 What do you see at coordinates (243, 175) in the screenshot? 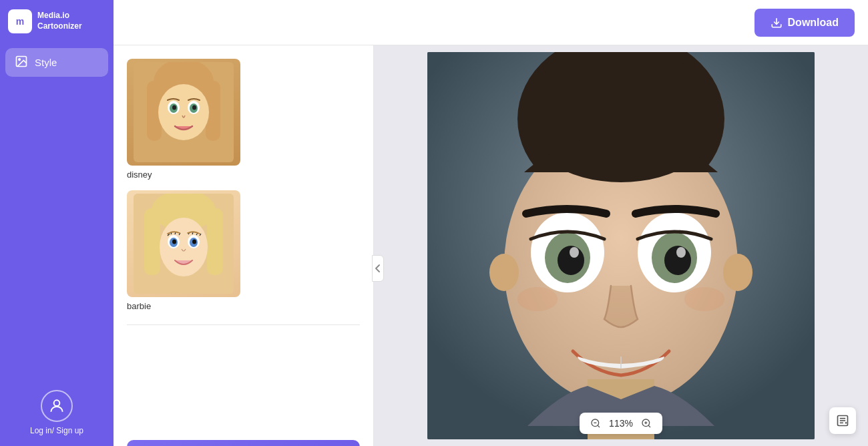
I see `disney-label: disney` at bounding box center [243, 175].